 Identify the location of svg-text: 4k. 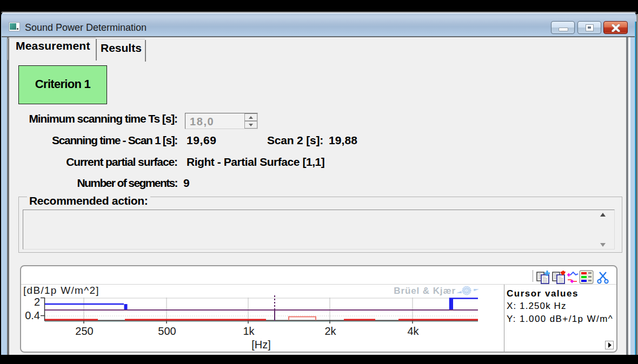
(413, 331).